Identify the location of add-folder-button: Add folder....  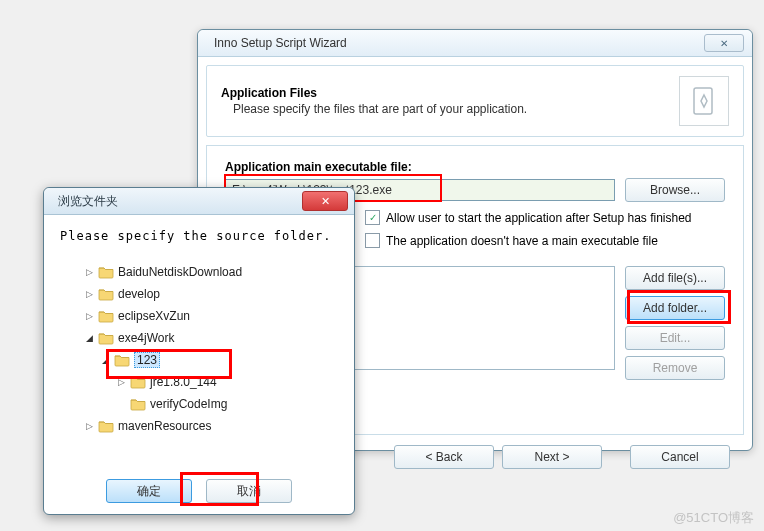
(675, 308).